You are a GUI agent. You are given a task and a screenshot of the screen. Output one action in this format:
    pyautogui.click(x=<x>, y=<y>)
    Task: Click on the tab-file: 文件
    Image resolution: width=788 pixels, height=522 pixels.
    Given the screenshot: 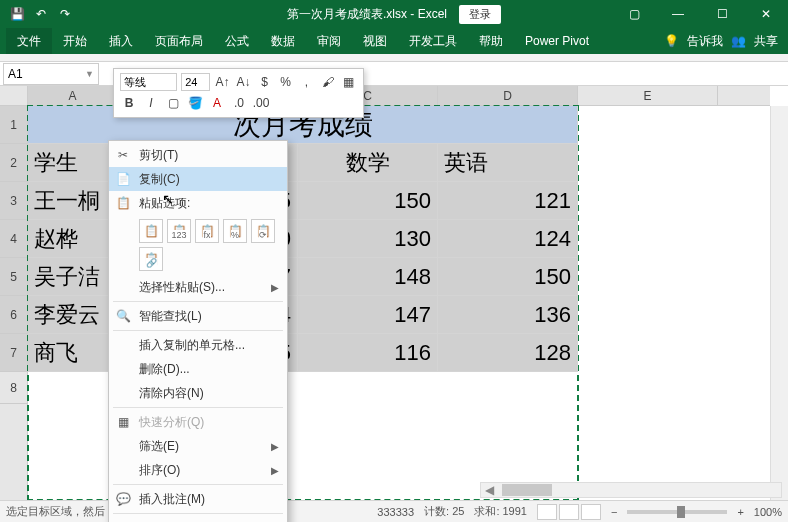 What is the action you would take?
    pyautogui.click(x=29, y=41)
    